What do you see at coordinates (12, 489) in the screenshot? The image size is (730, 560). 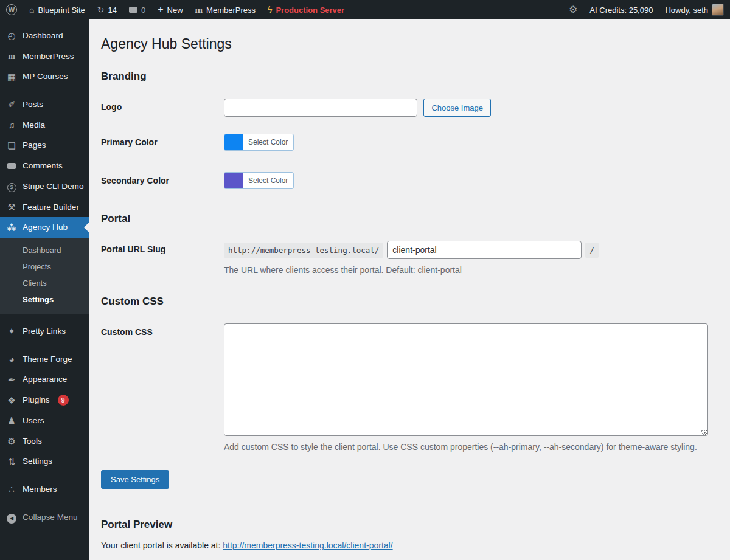 I see `members-group-icon: ∴` at bounding box center [12, 489].